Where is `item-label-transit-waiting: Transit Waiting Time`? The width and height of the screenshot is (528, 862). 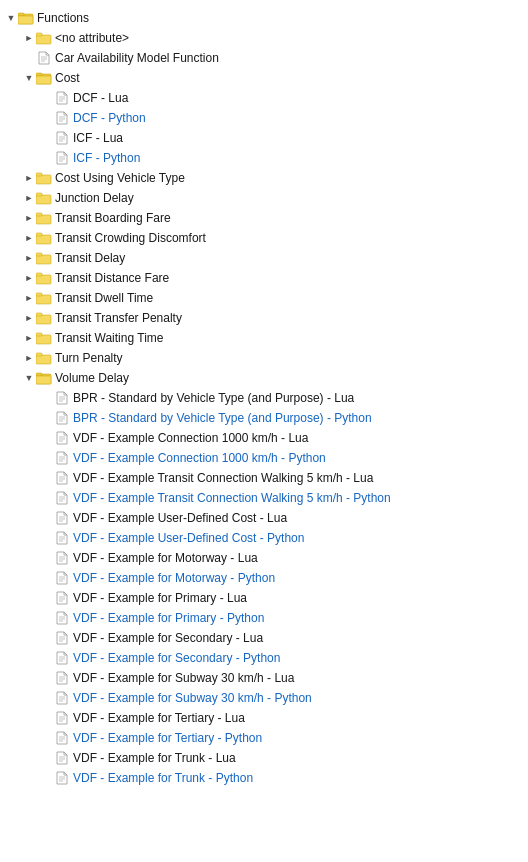
item-label-transit-waiting: Transit Waiting Time is located at coordinates (109, 338).